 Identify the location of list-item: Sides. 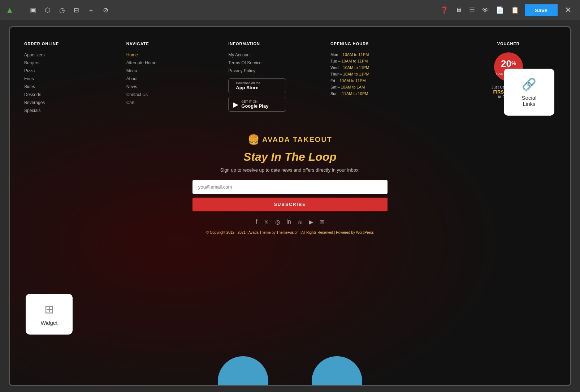
(72, 87).